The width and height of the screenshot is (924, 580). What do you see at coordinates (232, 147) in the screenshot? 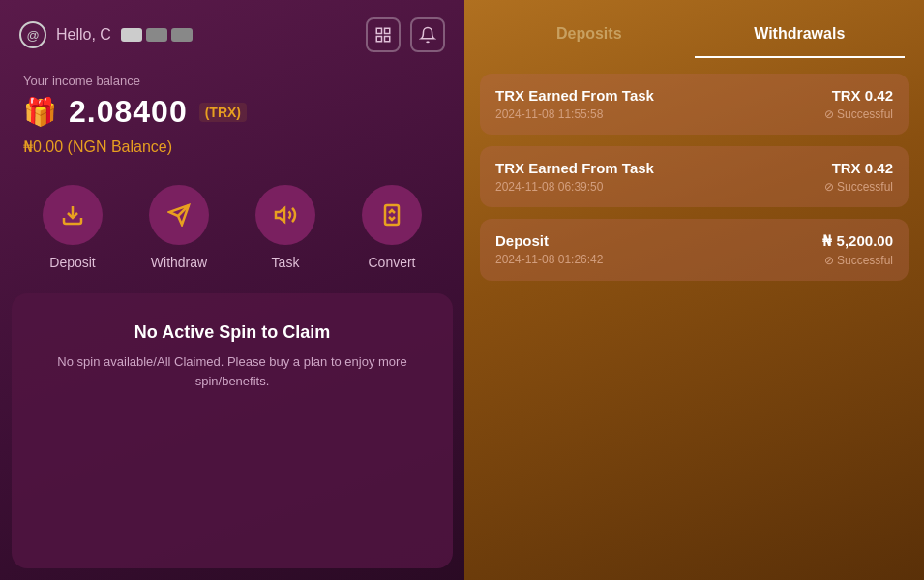
I see `ngn-balance: ₦0.00 (NGN Balance)` at bounding box center [232, 147].